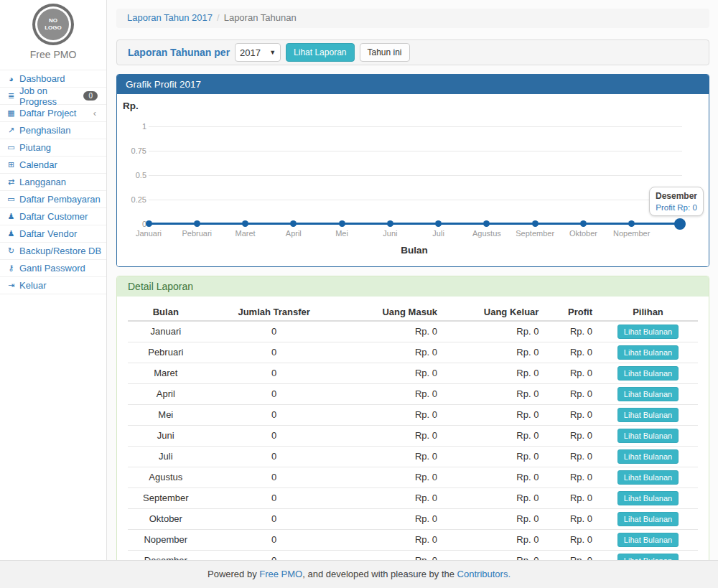 Image resolution: width=718 pixels, height=588 pixels. I want to click on x-tick-label: Oktober, so click(583, 233).